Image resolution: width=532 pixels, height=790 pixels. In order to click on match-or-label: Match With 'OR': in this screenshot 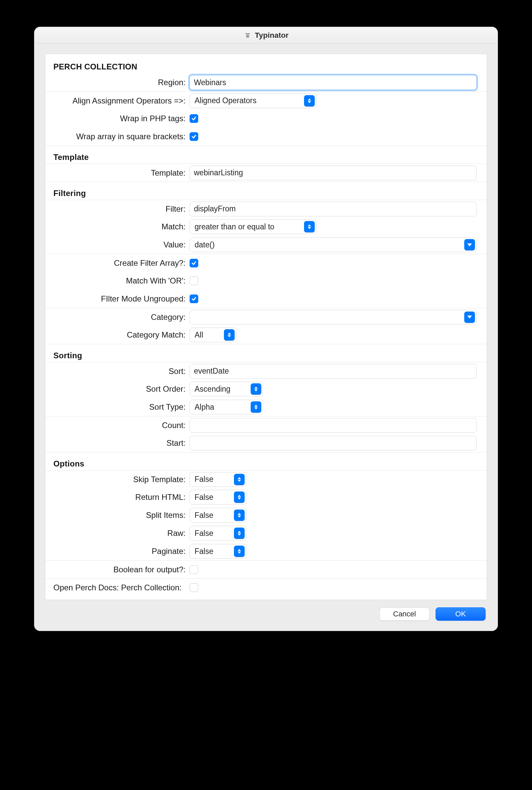, I will do `click(121, 281)`.